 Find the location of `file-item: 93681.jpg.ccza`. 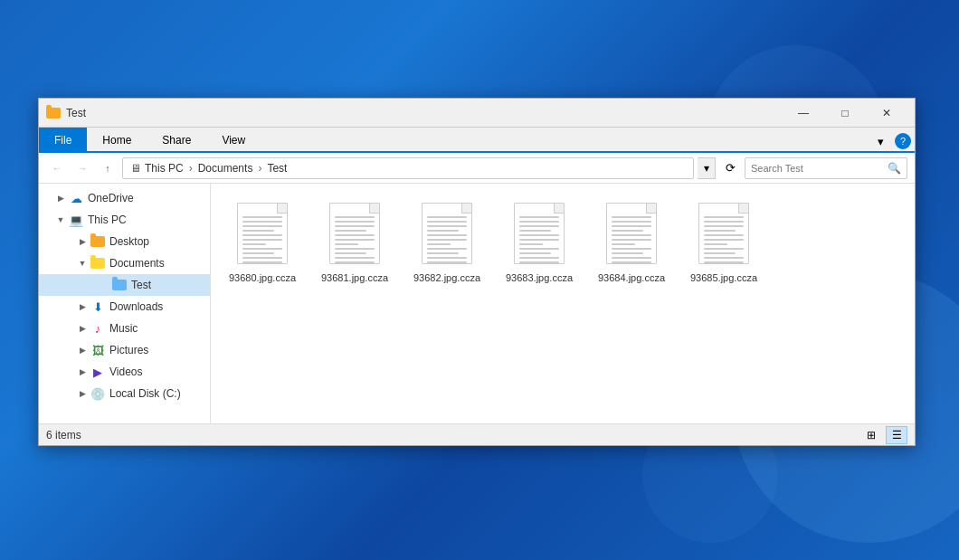

file-item: 93681.jpg.ccza is located at coordinates (355, 242).